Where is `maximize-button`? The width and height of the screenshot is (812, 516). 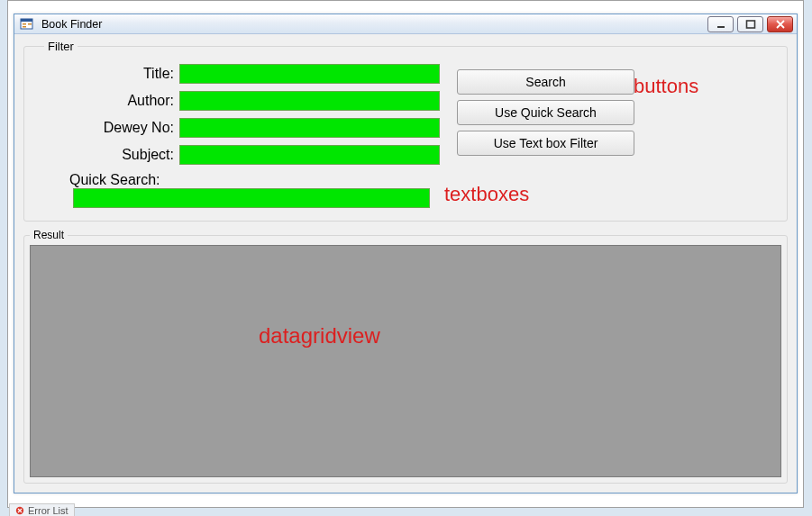 maximize-button is located at coordinates (750, 24).